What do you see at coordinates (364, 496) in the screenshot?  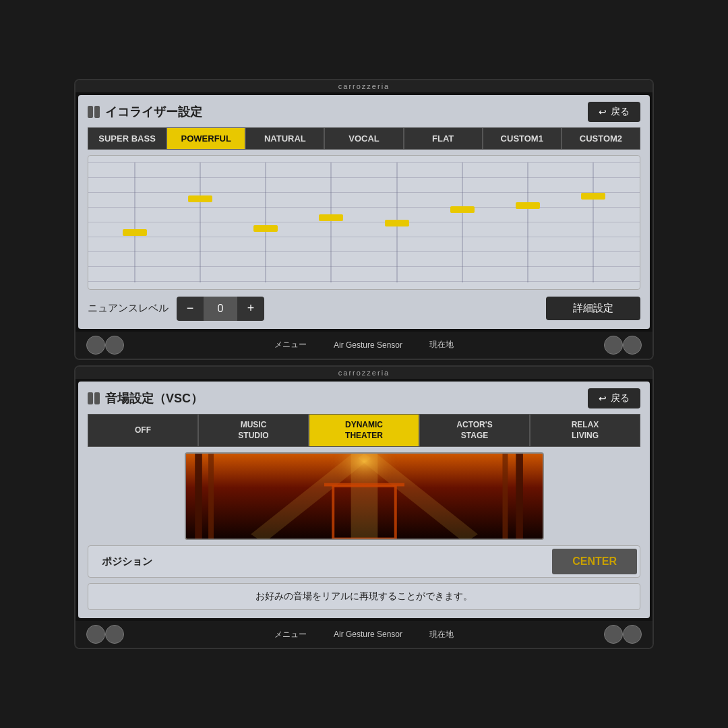 I see `theater-svg` at bounding box center [364, 496].